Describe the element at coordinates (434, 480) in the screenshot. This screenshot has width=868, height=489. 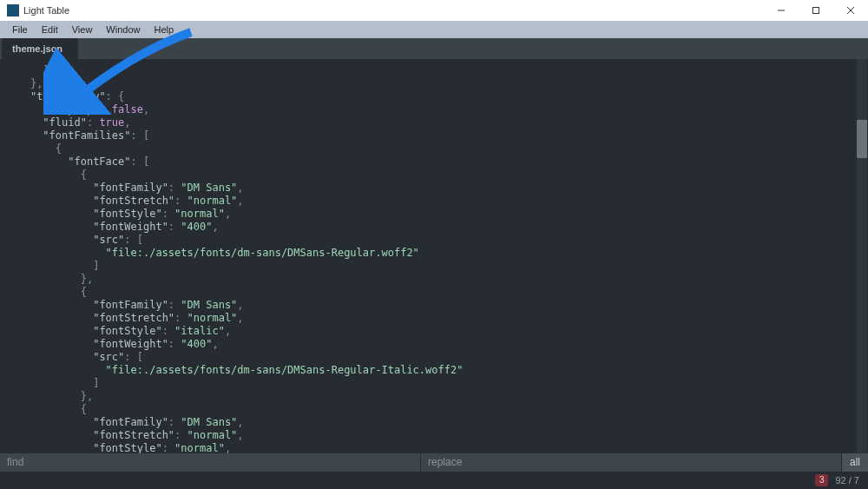
I see `status-bar: 3 92 / 7` at that location.